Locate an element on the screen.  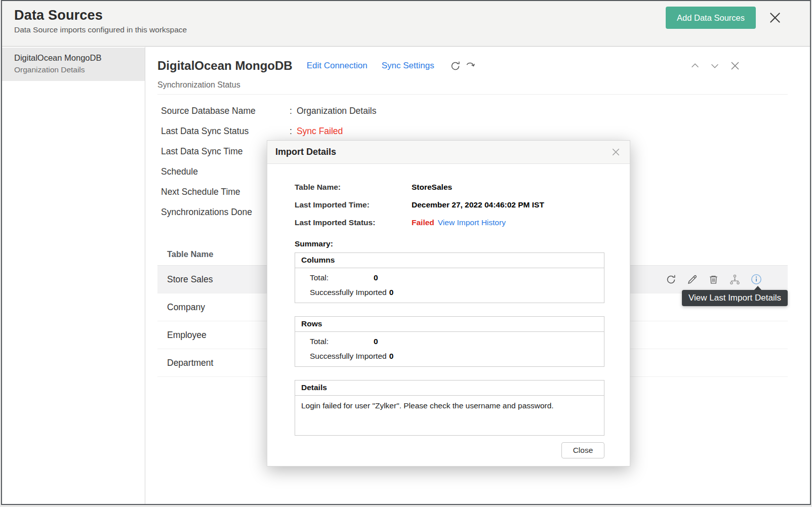
rows-total-row: Total: 0 is located at coordinates (457, 341).